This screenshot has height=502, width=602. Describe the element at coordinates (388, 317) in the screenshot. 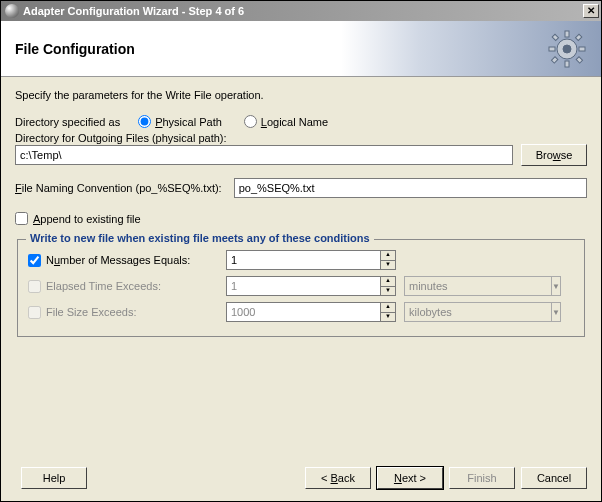

I see `filesize-down: ▼` at that location.